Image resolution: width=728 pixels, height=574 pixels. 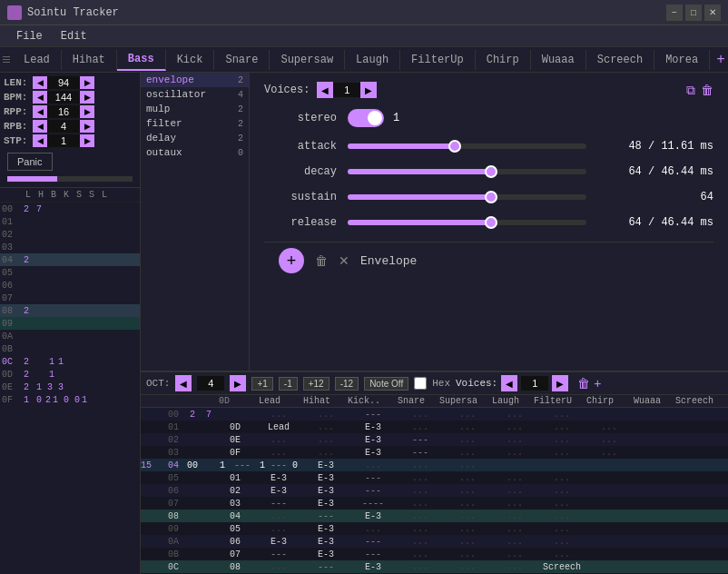 I want to click on tab-supersaw: Supersaw, so click(x=307, y=60).